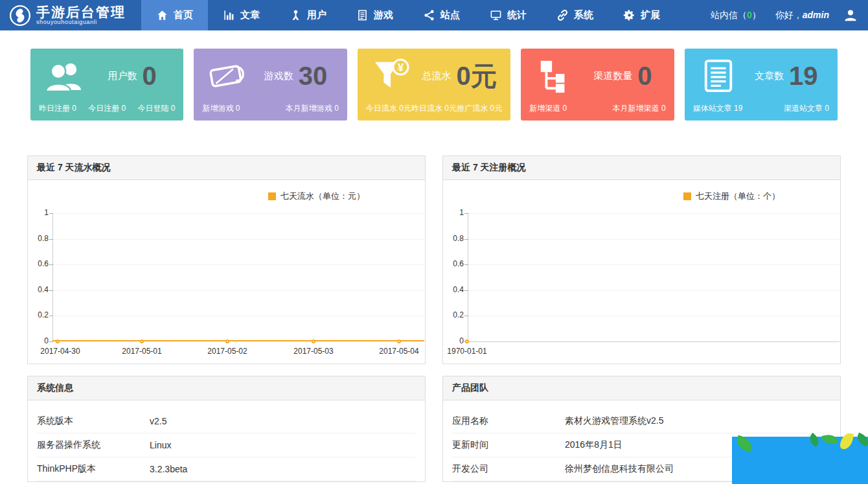  I want to click on chart-legend: 七天注册（单位：个）, so click(732, 196).